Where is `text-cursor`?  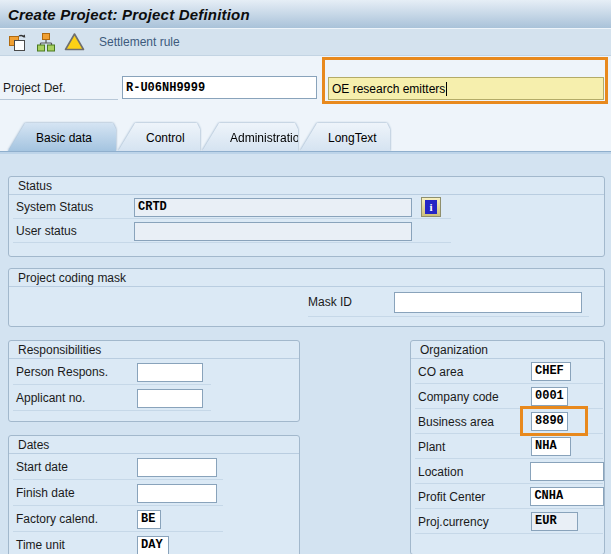 text-cursor is located at coordinates (446, 89).